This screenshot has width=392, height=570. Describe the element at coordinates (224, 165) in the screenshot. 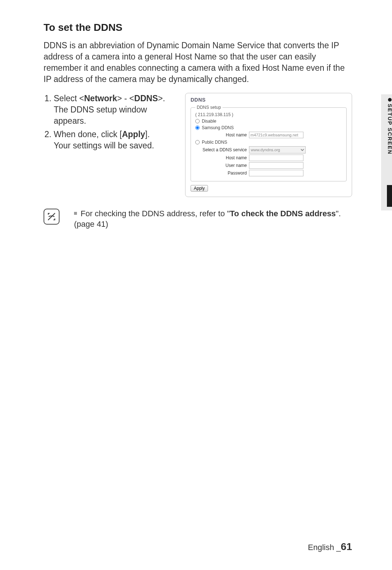

I see `user-label: User name` at that location.